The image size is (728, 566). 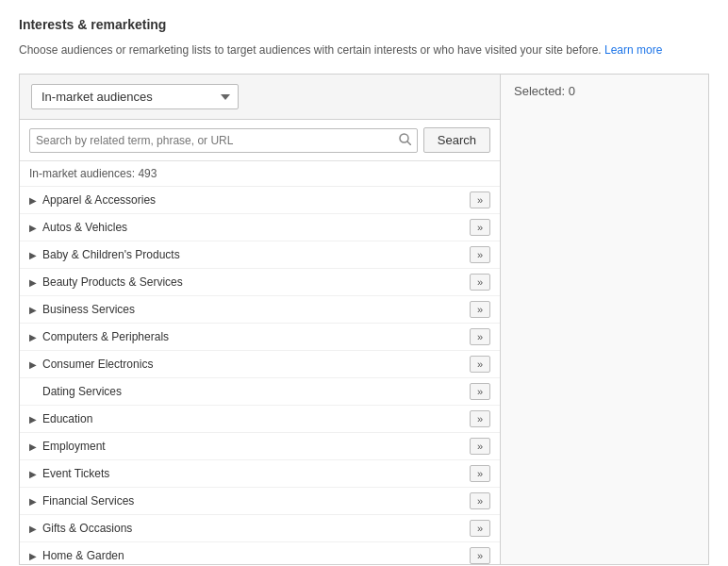 What do you see at coordinates (260, 364) in the screenshot?
I see `list-item: ▶Consumer Electronics»` at bounding box center [260, 364].